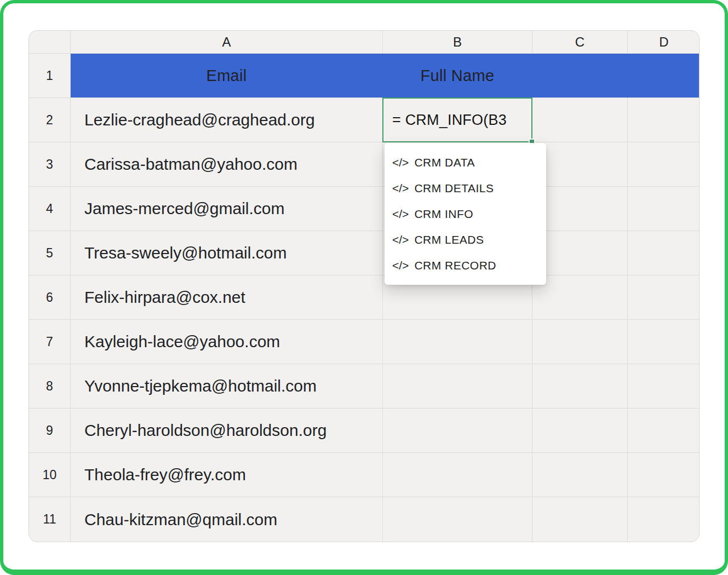 The image size is (728, 575). What do you see at coordinates (664, 430) in the screenshot?
I see `cell-d9` at bounding box center [664, 430].